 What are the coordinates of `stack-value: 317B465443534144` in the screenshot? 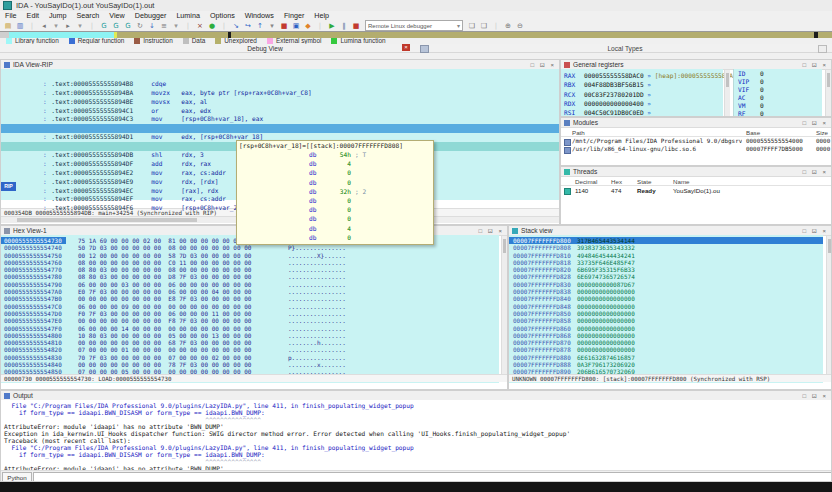 It's located at (606, 240).